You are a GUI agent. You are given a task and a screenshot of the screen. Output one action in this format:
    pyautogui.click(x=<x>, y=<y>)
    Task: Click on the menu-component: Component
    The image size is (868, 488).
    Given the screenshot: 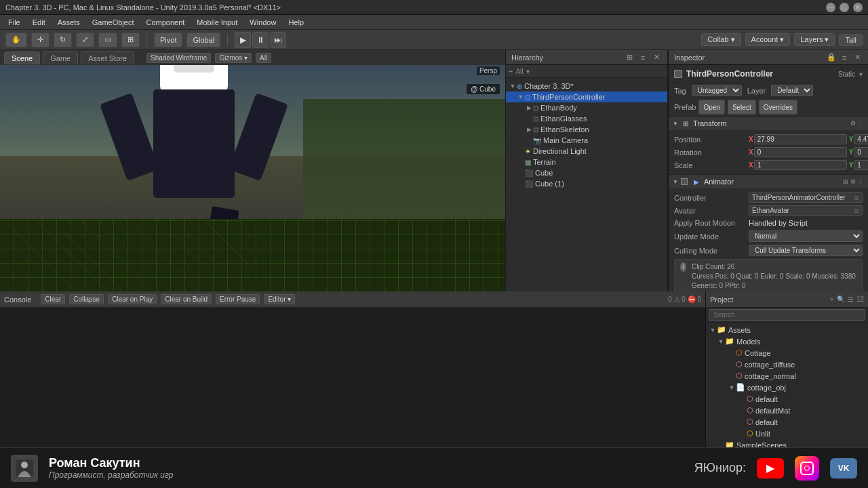 What is the action you would take?
    pyautogui.click(x=165, y=22)
    